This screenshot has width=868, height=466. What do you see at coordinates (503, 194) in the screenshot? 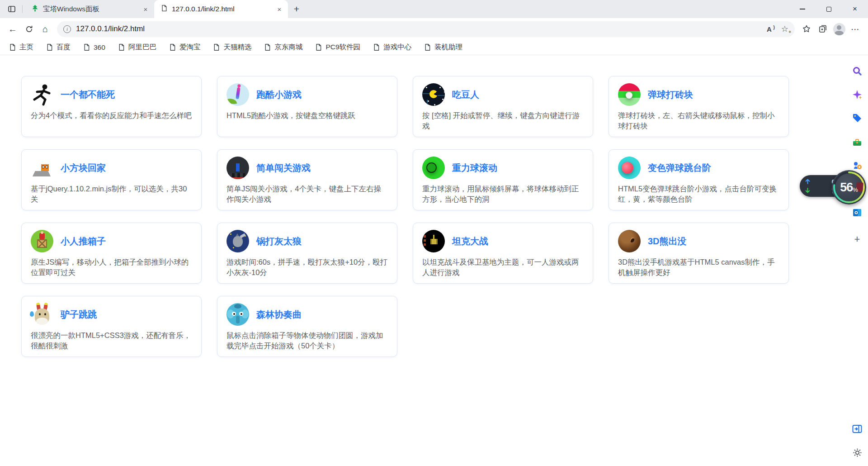
I see `game-description: 重力球滚动，用鼠标倾斜屏幕，将球体移动到正方形，当心地下的洞` at bounding box center [503, 194].